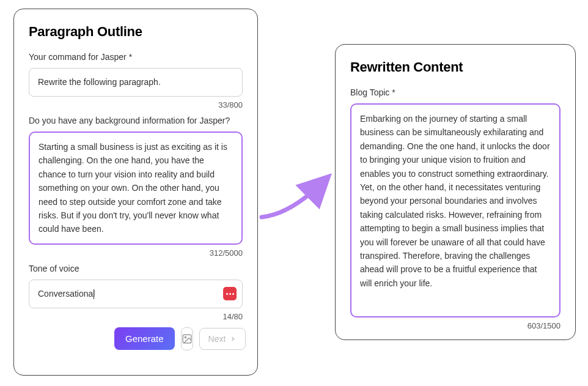  Describe the element at coordinates (296, 196) in the screenshot. I see `arrow-icon` at that location.